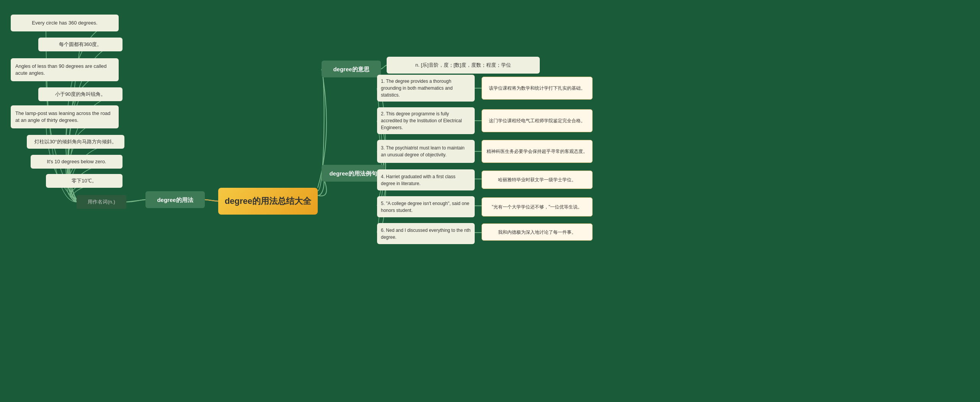 This screenshot has width=980, height=402. What do you see at coordinates (537, 151) in the screenshot?
I see `example-3-zh: 精神科医生务必要学会保持超乎寻常的客观态度。` at bounding box center [537, 151].